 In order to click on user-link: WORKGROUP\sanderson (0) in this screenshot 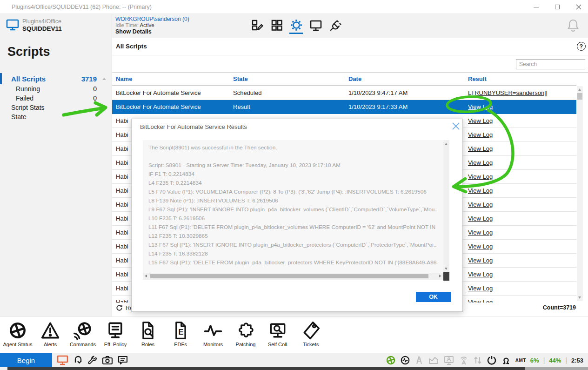, I will do `click(153, 19)`.